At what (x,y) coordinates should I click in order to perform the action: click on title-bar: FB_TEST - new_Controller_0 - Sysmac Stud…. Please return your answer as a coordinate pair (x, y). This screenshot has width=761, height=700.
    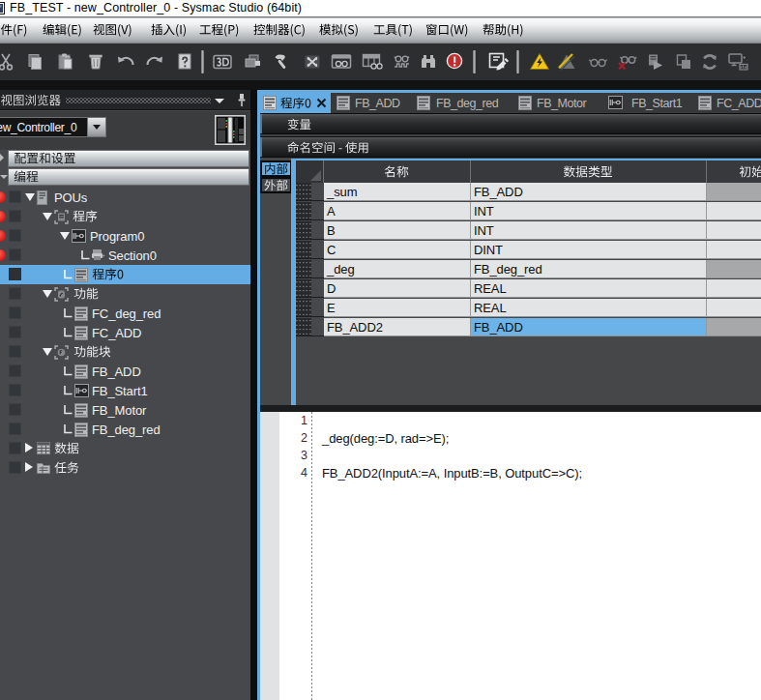
    Looking at the image, I should click on (381, 8).